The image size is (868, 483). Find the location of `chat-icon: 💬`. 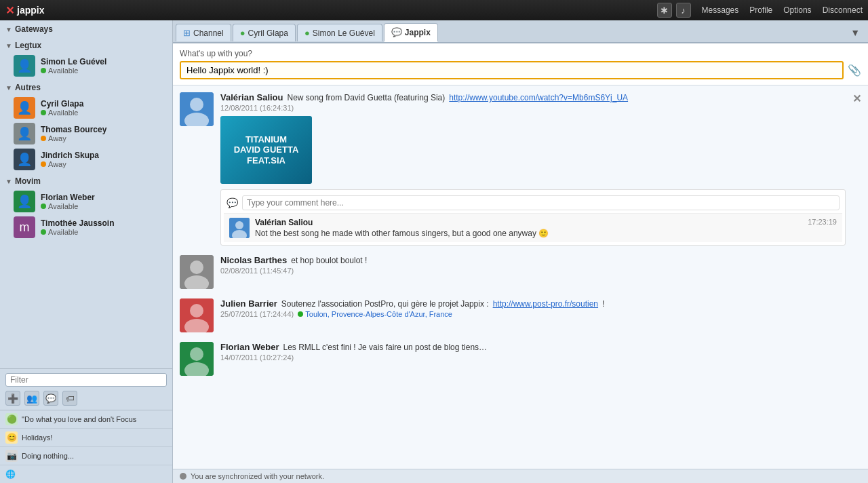

chat-icon: 💬 is located at coordinates (51, 398).